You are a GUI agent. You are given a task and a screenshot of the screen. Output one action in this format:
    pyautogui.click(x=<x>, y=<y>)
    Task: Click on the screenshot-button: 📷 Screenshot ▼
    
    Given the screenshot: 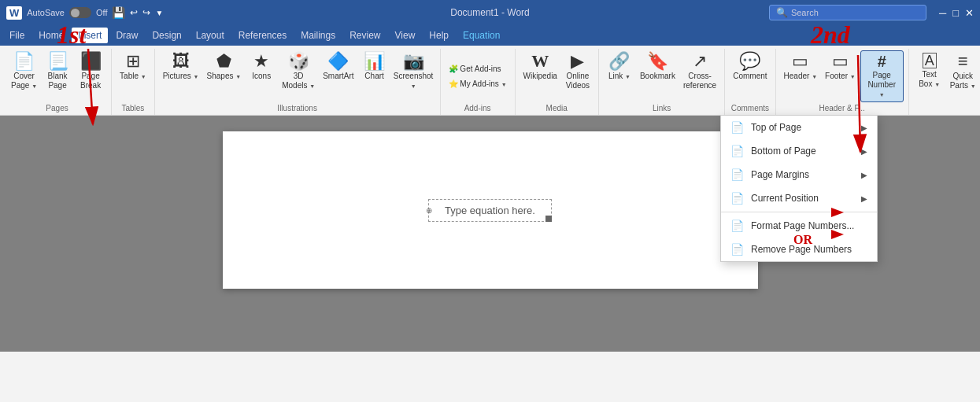 What is the action you would take?
    pyautogui.click(x=414, y=72)
    